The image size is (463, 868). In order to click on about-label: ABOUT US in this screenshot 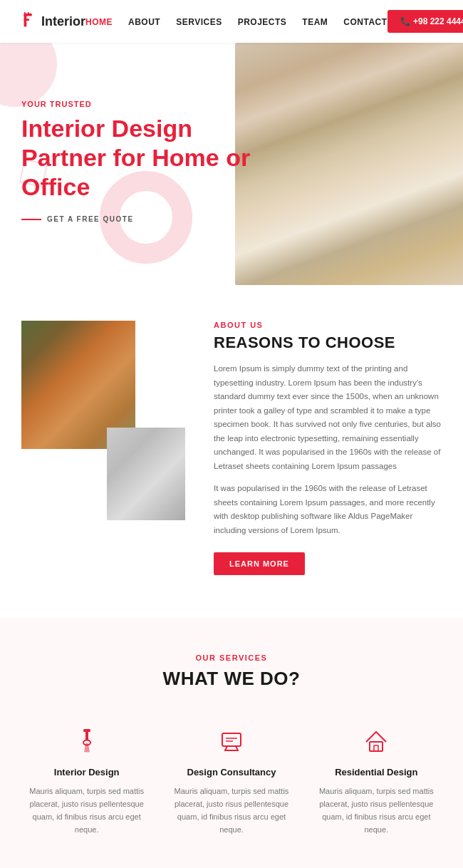, I will do `click(328, 325)`.